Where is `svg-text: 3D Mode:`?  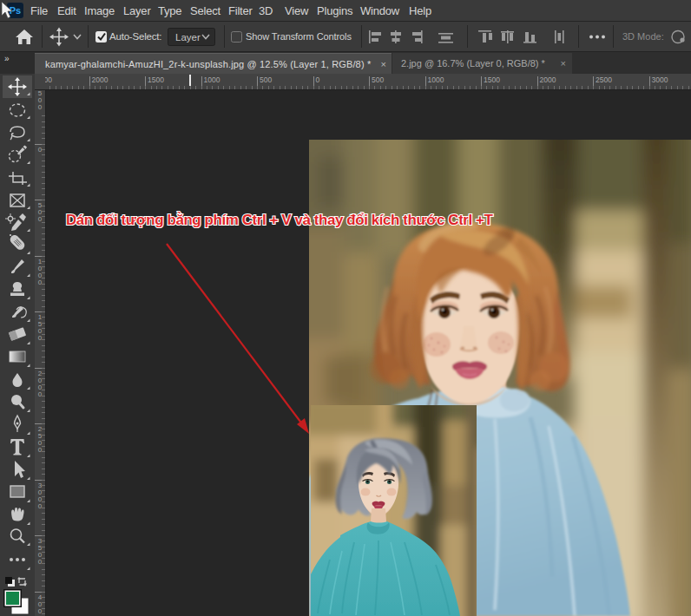 svg-text: 3D Mode: is located at coordinates (643, 36).